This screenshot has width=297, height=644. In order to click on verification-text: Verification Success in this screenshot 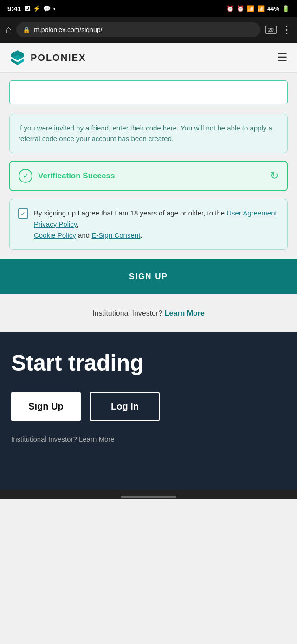, I will do `click(76, 176)`.